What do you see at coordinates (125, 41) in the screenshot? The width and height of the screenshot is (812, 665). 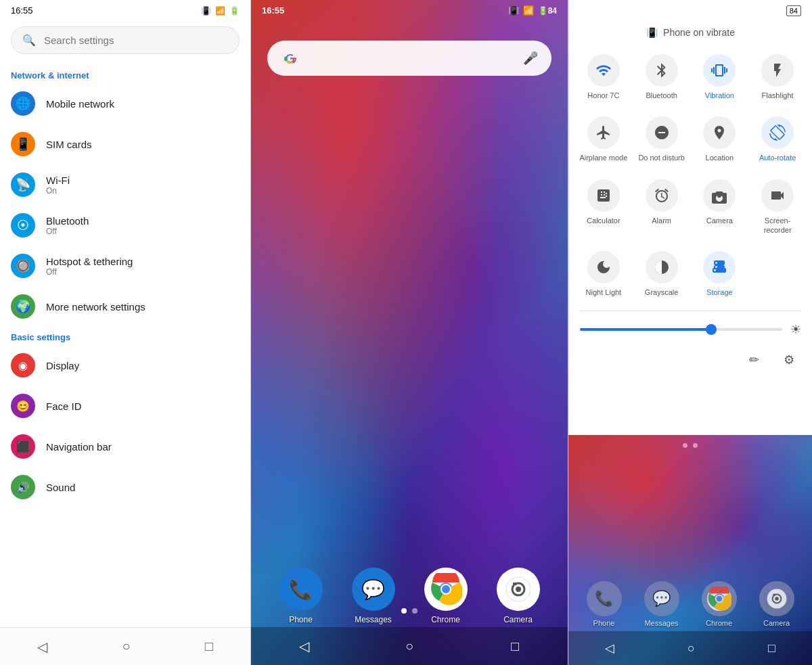 I see `search-bar: 🔍` at bounding box center [125, 41].